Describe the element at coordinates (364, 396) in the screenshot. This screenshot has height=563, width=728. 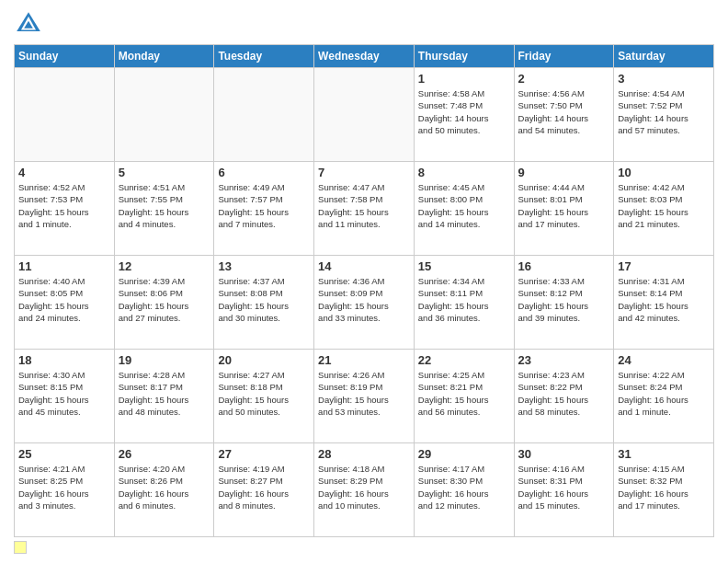
I see `calendar-day-cell: 21Sunrise: 4:26 AM Sunset: 8:19 PM Dayli…` at that location.